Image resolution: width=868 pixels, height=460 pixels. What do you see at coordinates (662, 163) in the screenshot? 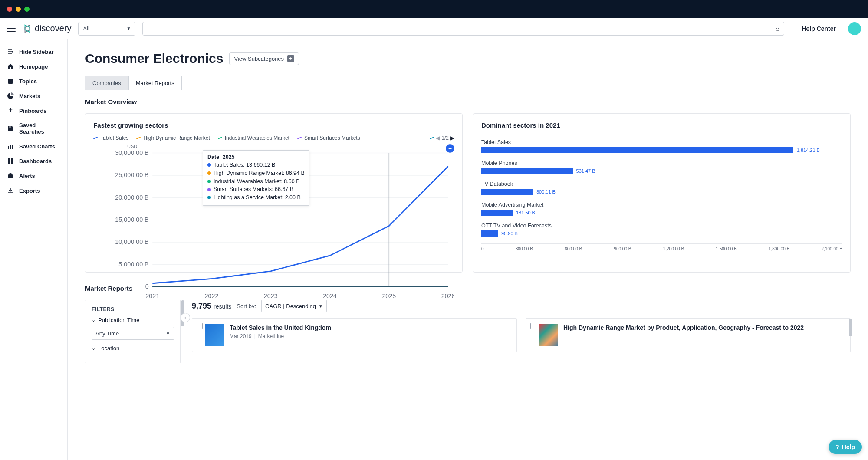
I see `bar-label: Mobile Phones` at bounding box center [662, 163].